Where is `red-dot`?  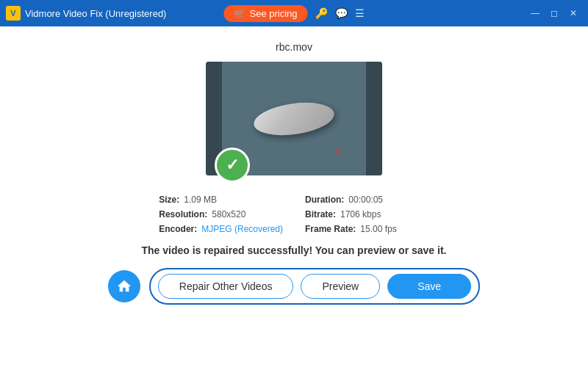
red-dot is located at coordinates (337, 151).